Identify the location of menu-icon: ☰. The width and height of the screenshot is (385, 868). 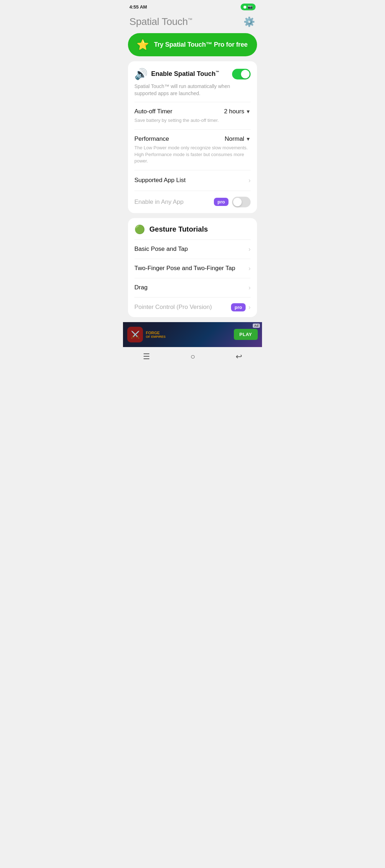
(147, 357).